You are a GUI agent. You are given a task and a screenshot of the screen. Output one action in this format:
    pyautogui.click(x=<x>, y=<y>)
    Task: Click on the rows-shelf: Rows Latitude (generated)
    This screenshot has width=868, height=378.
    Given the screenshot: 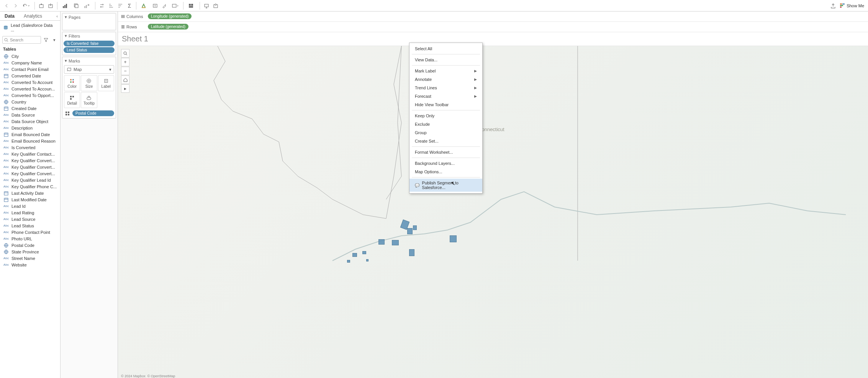 What is the action you would take?
    pyautogui.click(x=493, y=27)
    